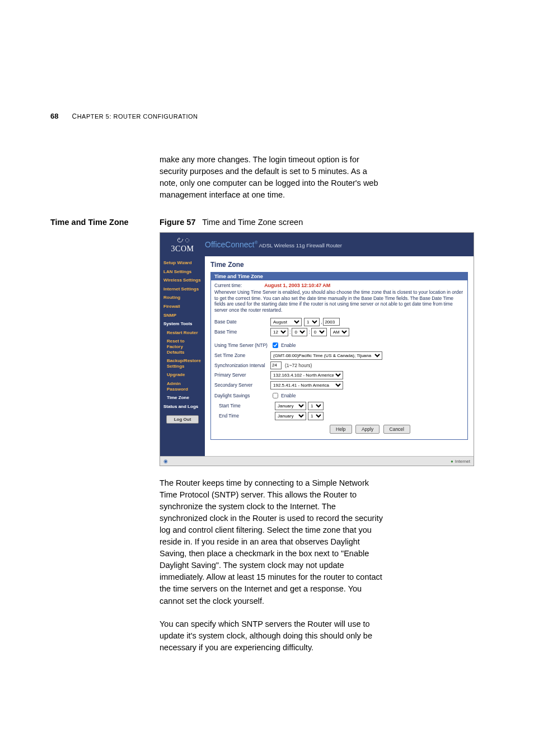 This screenshot has height=756, width=534. What do you see at coordinates (317, 245) in the screenshot?
I see `top-bar: ౿◌ 3COM OfficeConnect® ADSL Wireless 11g…` at bounding box center [317, 245].